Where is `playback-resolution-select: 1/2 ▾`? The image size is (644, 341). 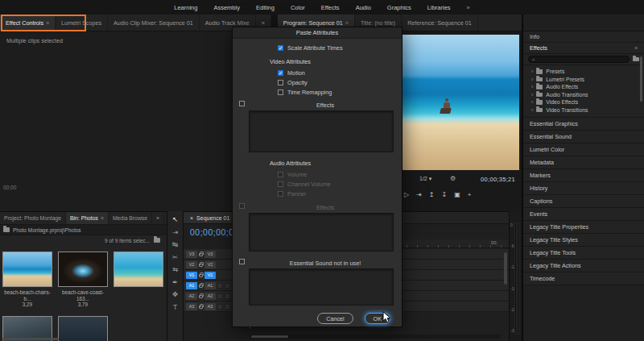
playback-resolution-select: 1/2 ▾ is located at coordinates (425, 179).